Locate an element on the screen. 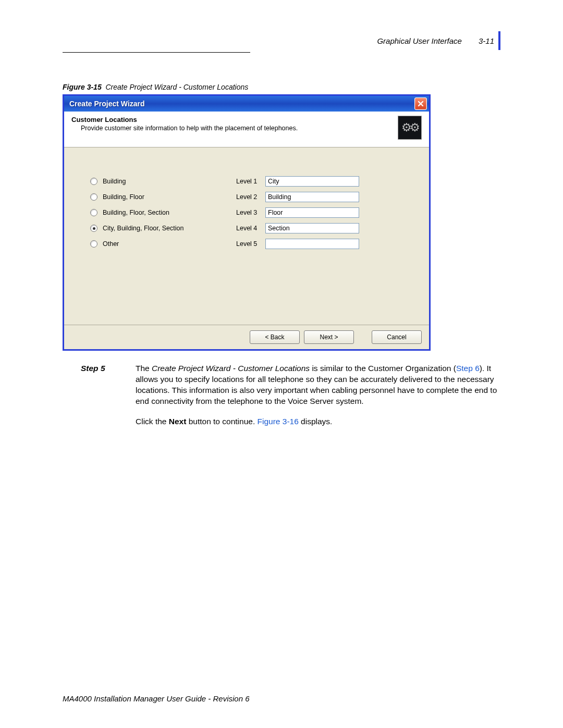 Image resolution: width=563 pixels, height=728 pixels. page-footer: MA4000 Installation Manager User Guide -… is located at coordinates (156, 698).